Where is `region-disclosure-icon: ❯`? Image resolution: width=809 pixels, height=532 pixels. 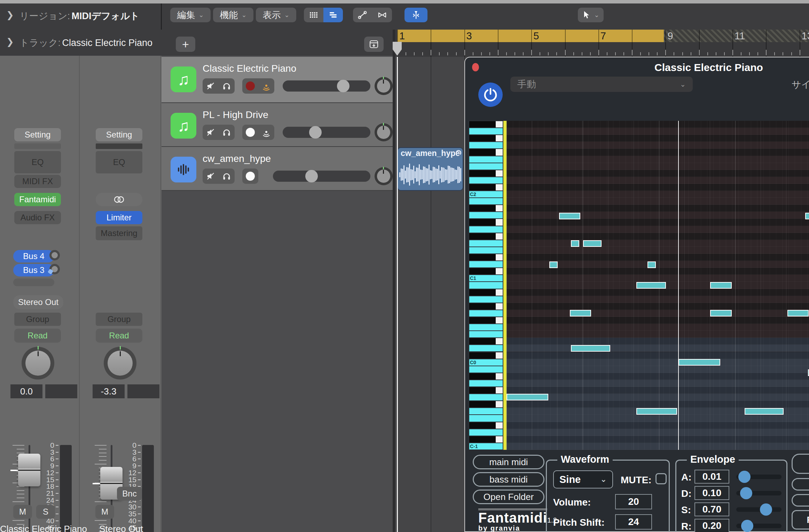 region-disclosure-icon: ❯ is located at coordinates (10, 15).